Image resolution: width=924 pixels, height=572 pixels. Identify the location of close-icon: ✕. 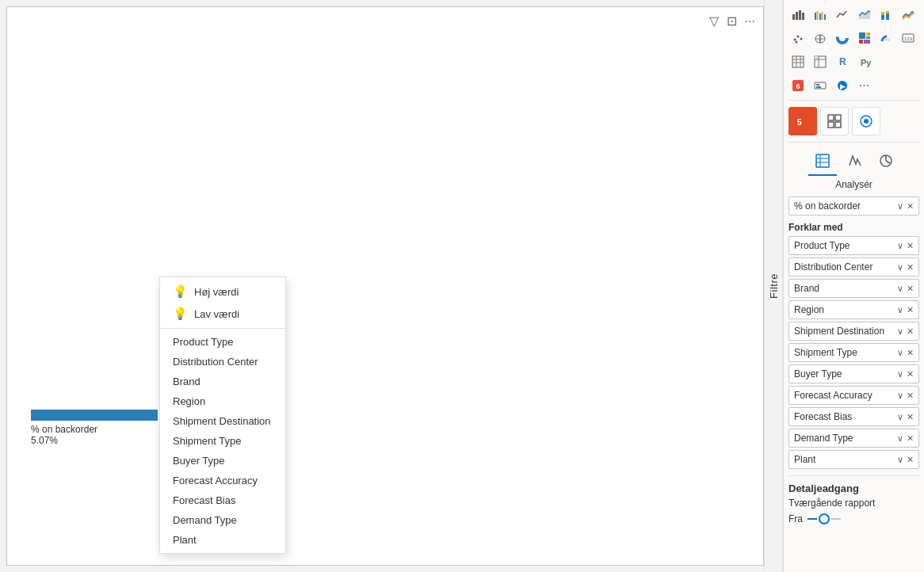
(910, 206).